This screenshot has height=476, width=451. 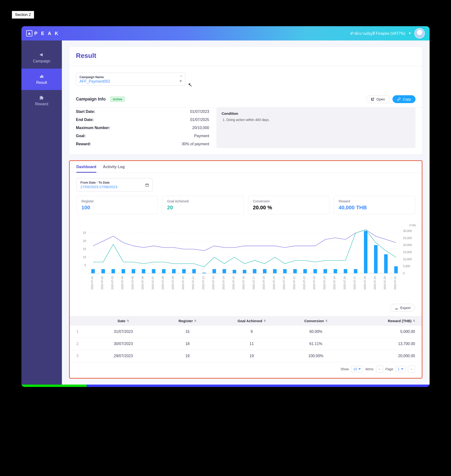 What do you see at coordinates (251, 321) in the screenshot?
I see `col-goal: Goal Achieved⇅` at bounding box center [251, 321].